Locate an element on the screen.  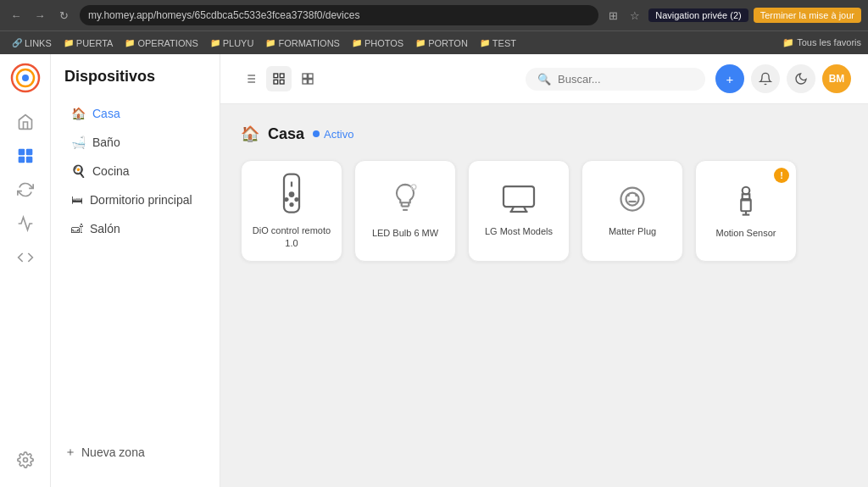
sidebar-item-bano: 🛁 Baño is located at coordinates (136, 142).